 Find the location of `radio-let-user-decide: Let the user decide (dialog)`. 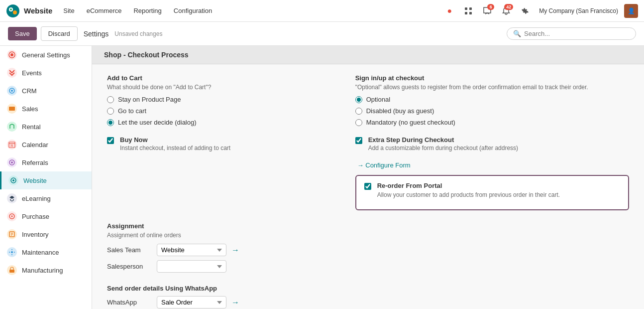

radio-let-user-decide: Let the user decide (dialog) is located at coordinates (221, 123).